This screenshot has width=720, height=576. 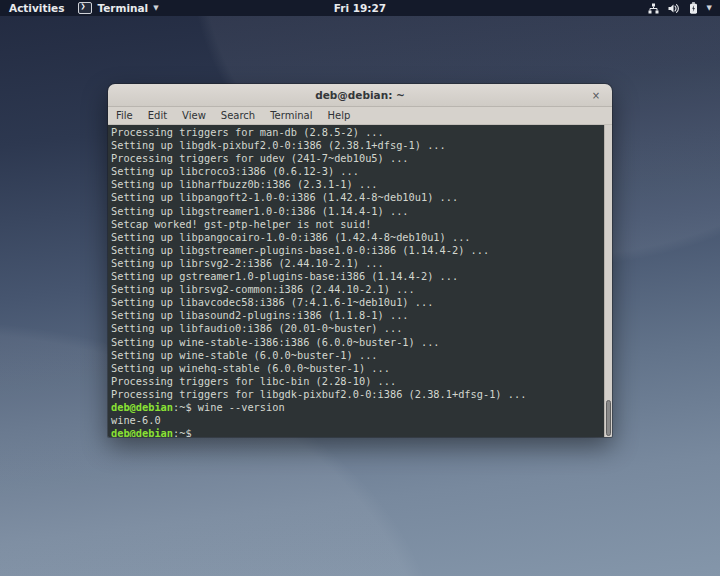 What do you see at coordinates (291, 116) in the screenshot?
I see `menu-terminal: Terminal` at bounding box center [291, 116].